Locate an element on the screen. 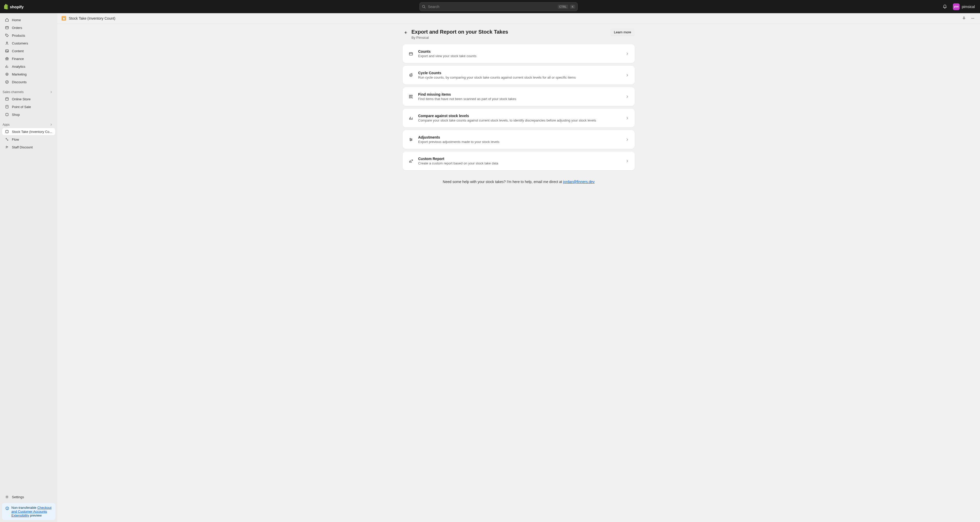  nav-label: Products is located at coordinates (18, 36).